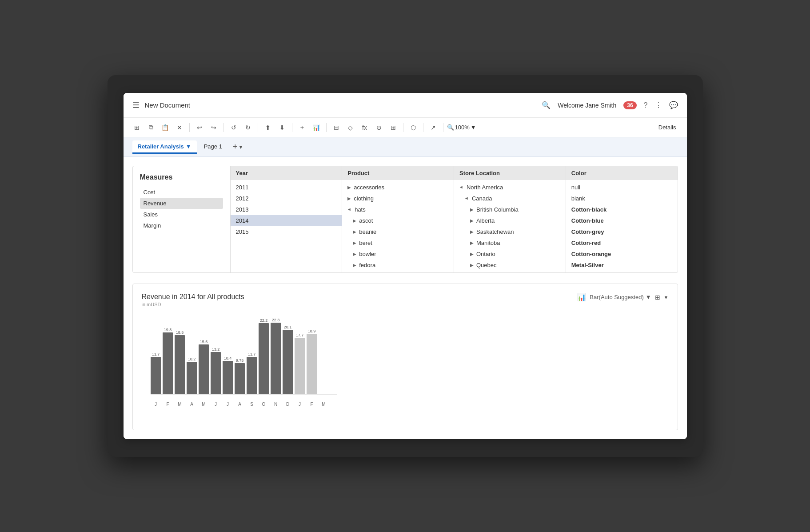 The width and height of the screenshot is (810, 532). I want to click on bar-chart-container: 11.7J19.3F18.5M10.2A15.5M13.2J10.4J9.75A…, so click(405, 368).